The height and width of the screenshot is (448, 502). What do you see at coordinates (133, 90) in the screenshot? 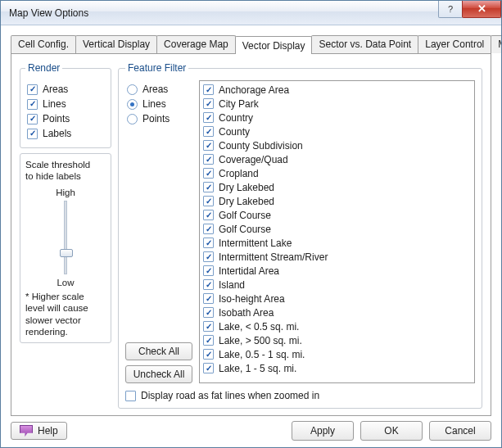
I see `filter-radio-areas` at bounding box center [133, 90].